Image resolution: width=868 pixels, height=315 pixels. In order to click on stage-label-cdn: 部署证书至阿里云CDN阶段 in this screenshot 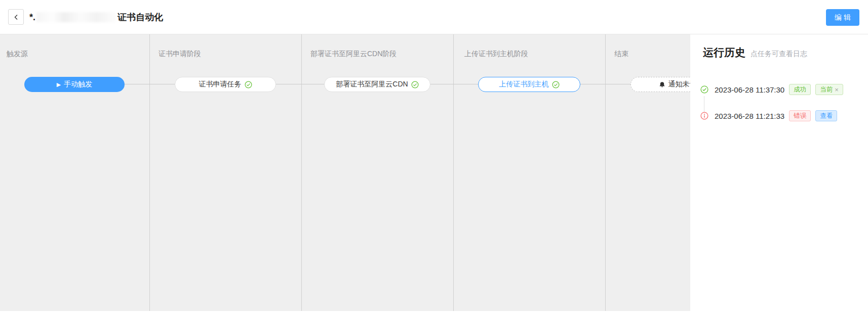, I will do `click(353, 54)`.